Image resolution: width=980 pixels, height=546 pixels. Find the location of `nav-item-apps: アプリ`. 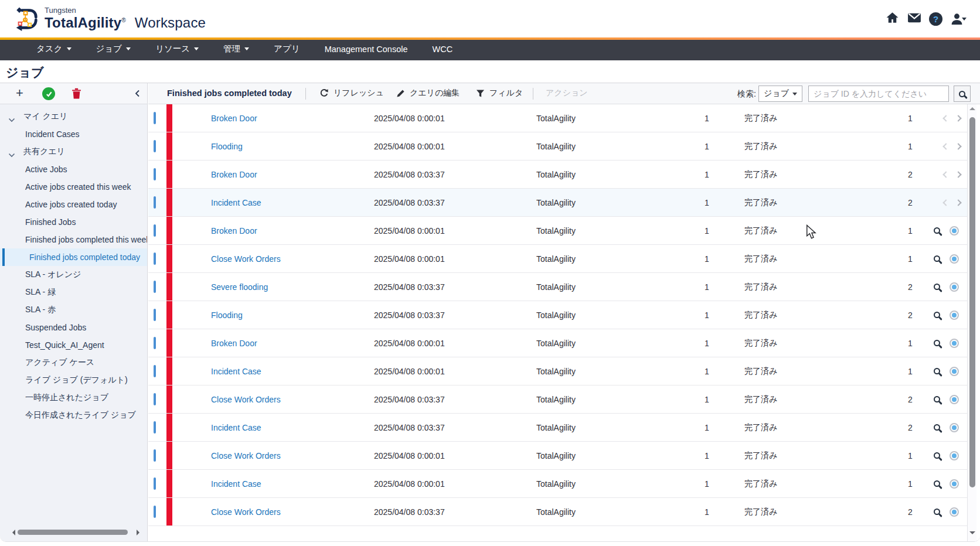

nav-item-apps: アプリ is located at coordinates (287, 49).